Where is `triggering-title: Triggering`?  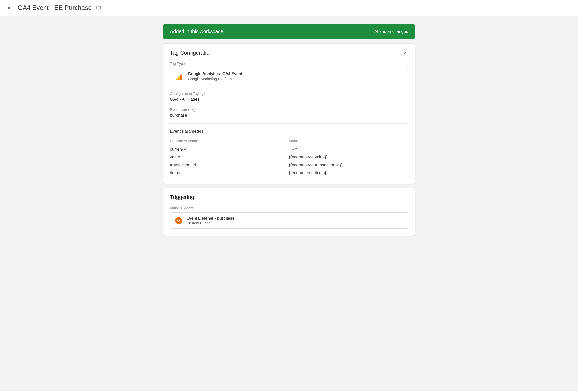
triggering-title: Triggering is located at coordinates (182, 197).